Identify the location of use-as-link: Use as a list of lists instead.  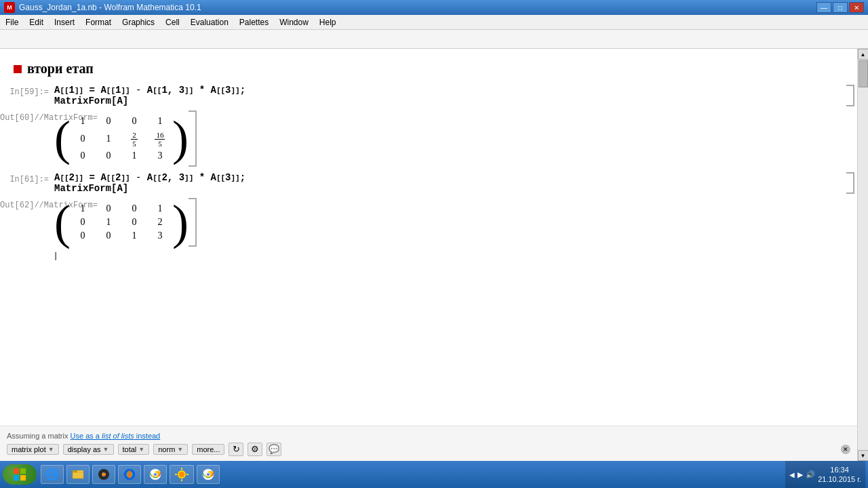
(115, 436).